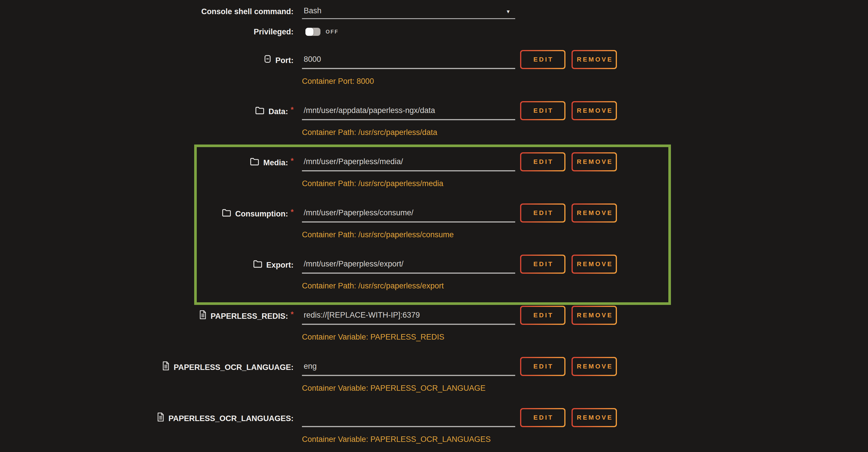 This screenshot has height=452, width=868. Describe the element at coordinates (434, 221) in the screenshot. I see `field-row-consumption: Consumption: * /mnt/user/Paperpless/cons…` at that location.